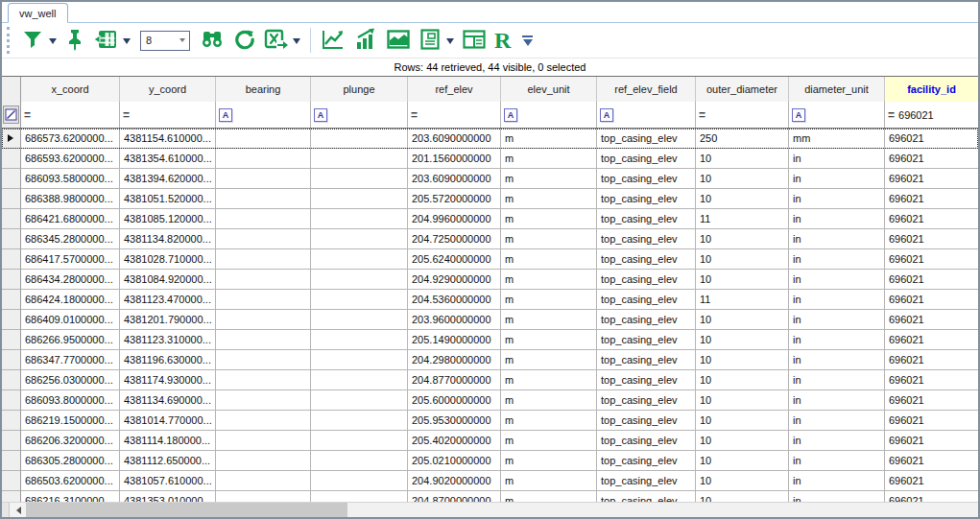  Describe the element at coordinates (263, 115) in the screenshot. I see `filter-cell-bearing: A` at that location.